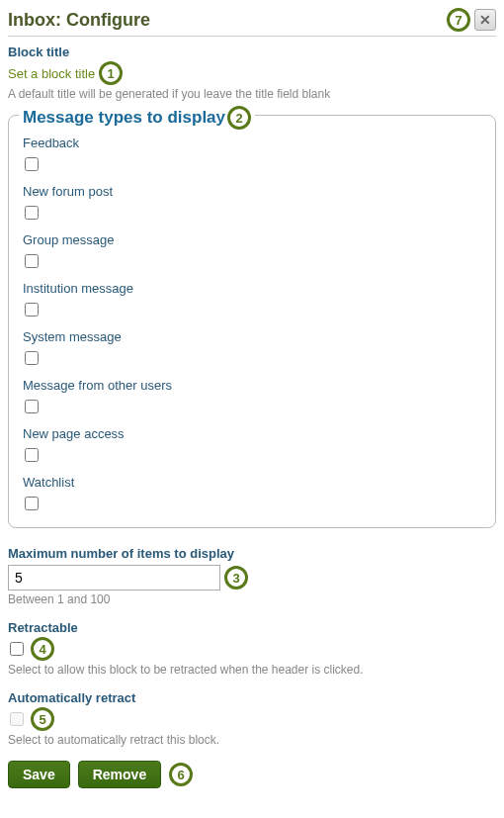 The height and width of the screenshot is (818, 504). Describe the element at coordinates (252, 51) in the screenshot. I see `block-title-label: Block title` at that location.